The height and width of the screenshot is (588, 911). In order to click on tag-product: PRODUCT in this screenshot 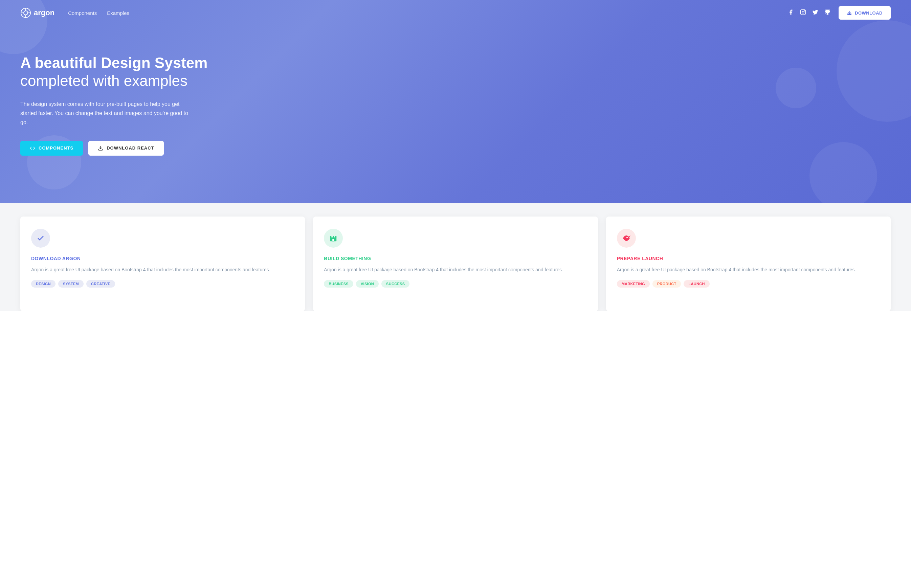, I will do `click(667, 284)`.